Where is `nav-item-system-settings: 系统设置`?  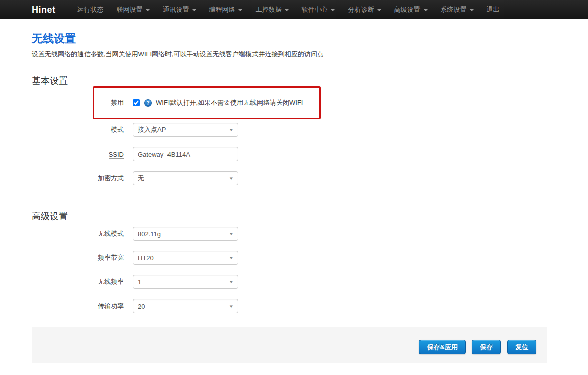 nav-item-system-settings: 系统设置 is located at coordinates (457, 10).